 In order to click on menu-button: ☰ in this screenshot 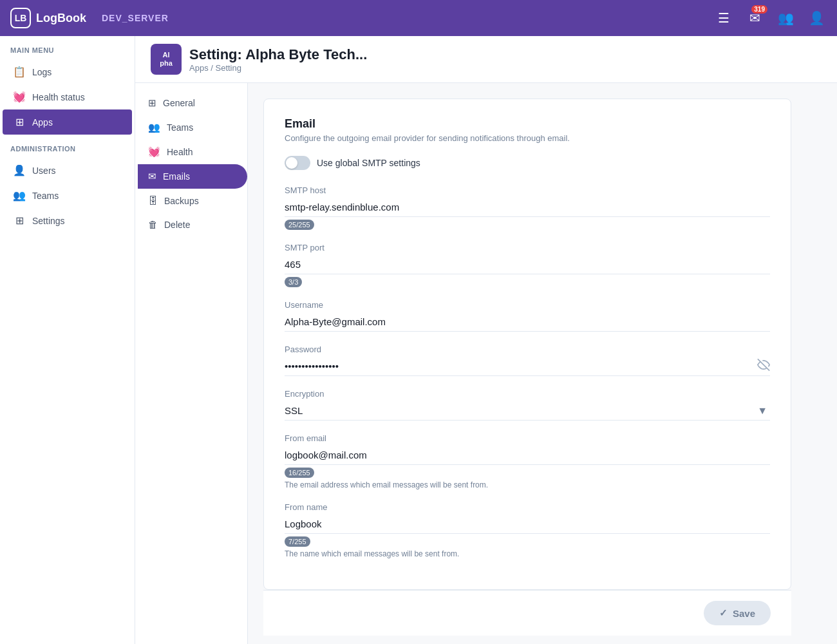, I will do `click(724, 18)`.